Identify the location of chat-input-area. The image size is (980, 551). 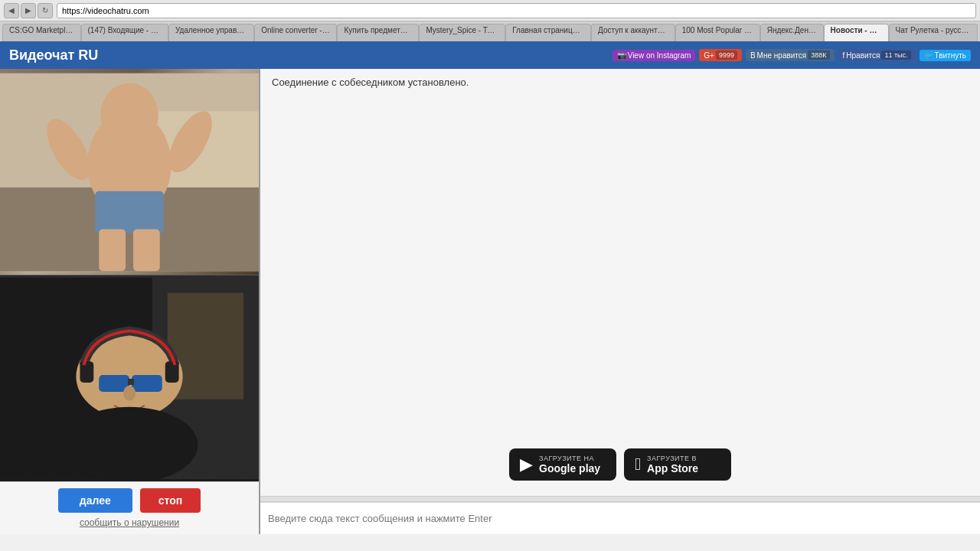
(620, 518).